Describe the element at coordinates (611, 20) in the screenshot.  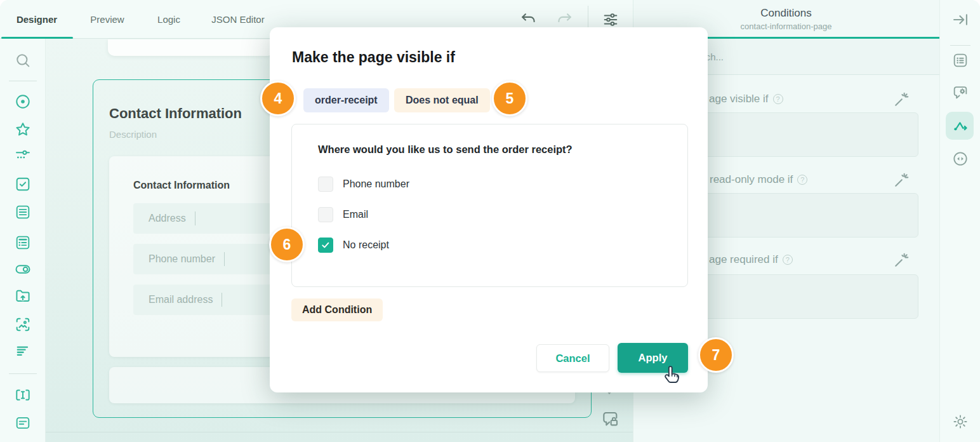
I see `settings-sliders-icon` at that location.